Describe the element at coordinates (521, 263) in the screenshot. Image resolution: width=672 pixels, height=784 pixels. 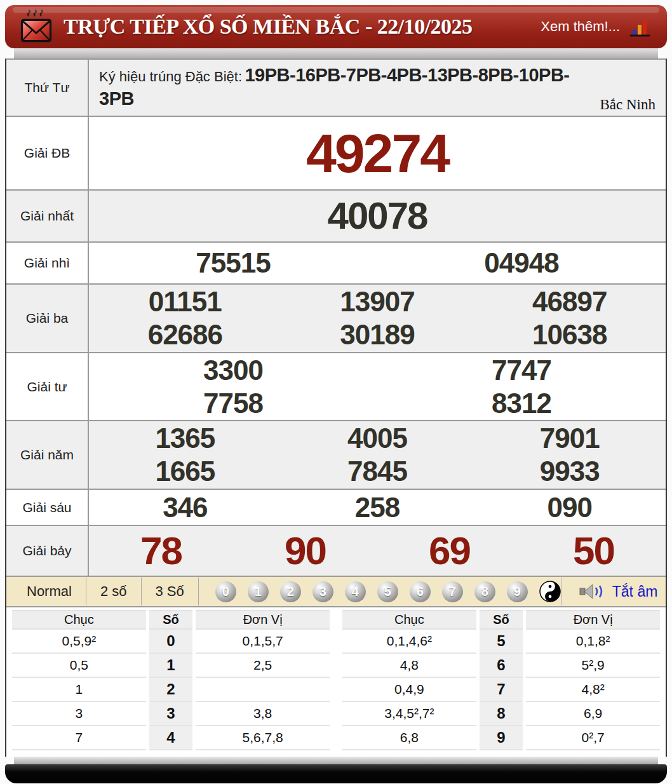
I see `prize-number: 04948` at that location.